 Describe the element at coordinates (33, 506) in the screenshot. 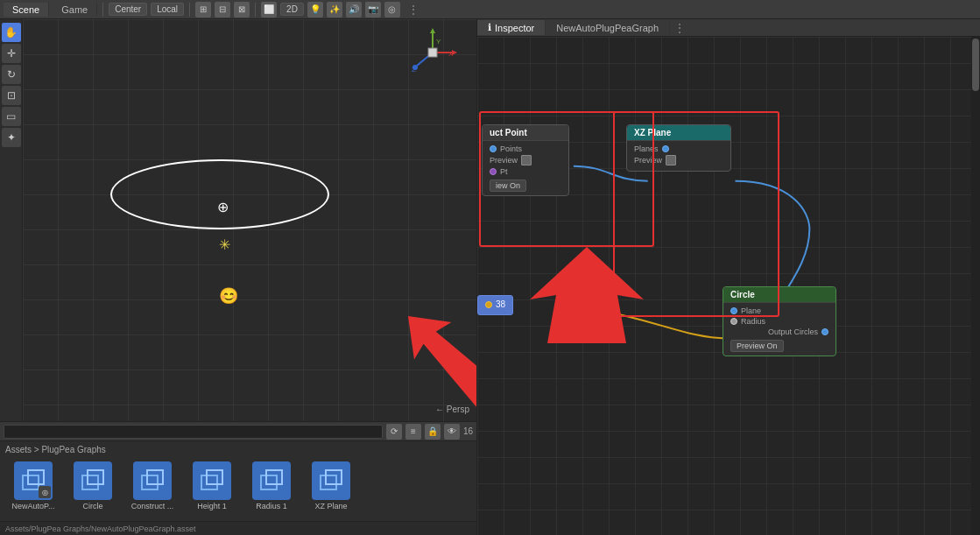

I see `asset-label-newautop: NewAutoP...` at that location.